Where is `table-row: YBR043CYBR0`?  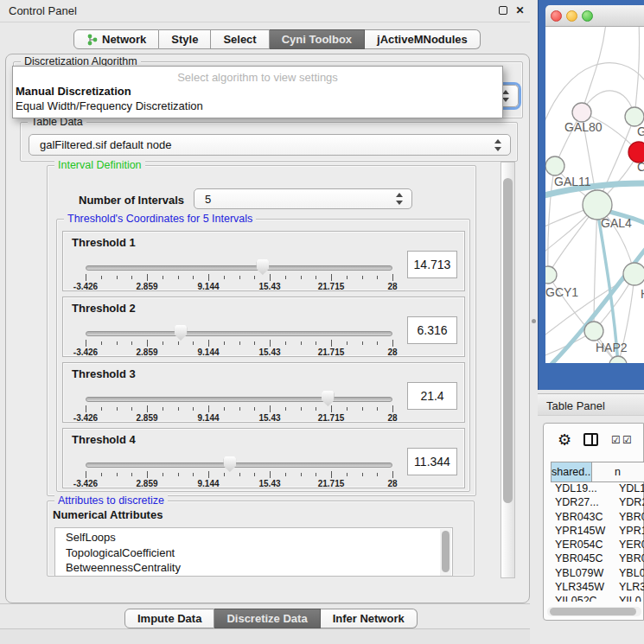 table-row: YBR043CYBR0 is located at coordinates (597, 518).